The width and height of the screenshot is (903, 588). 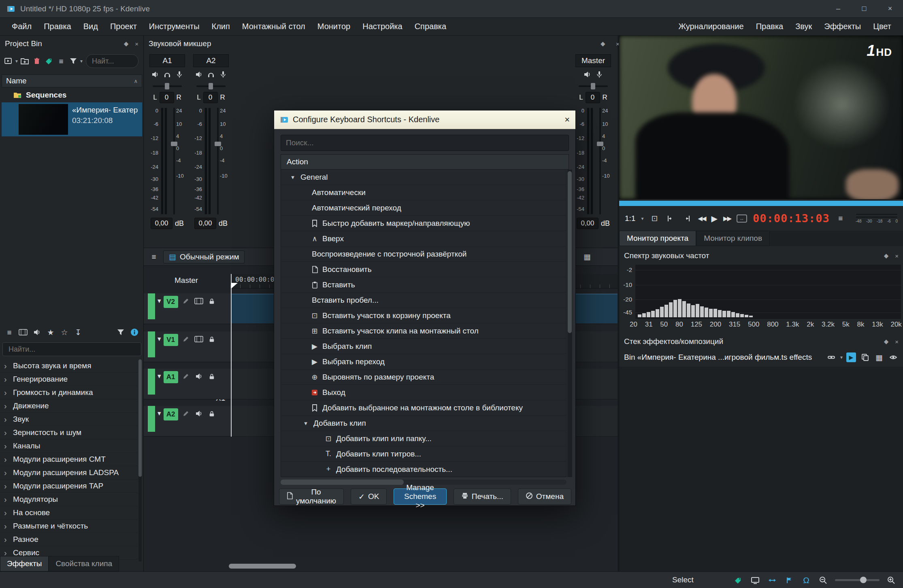 I want to click on audio-effects-icon, so click(x=37, y=332).